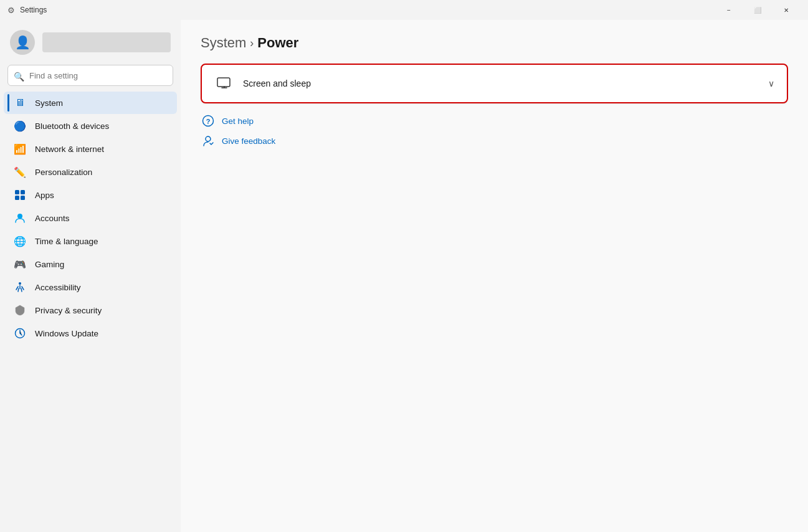  Describe the element at coordinates (20, 310) in the screenshot. I see `privacy-icon` at that location.